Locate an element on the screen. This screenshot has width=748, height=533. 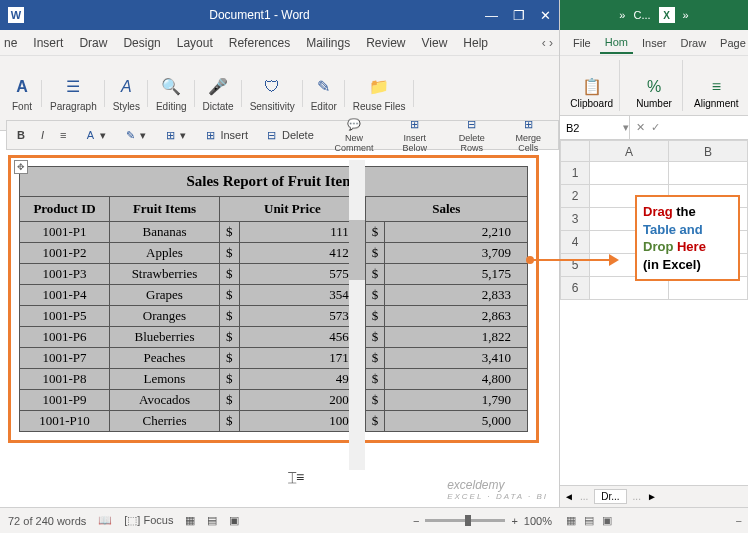
ribbon-reuse: 📁Reuse Files is located at coordinates (380, 94).